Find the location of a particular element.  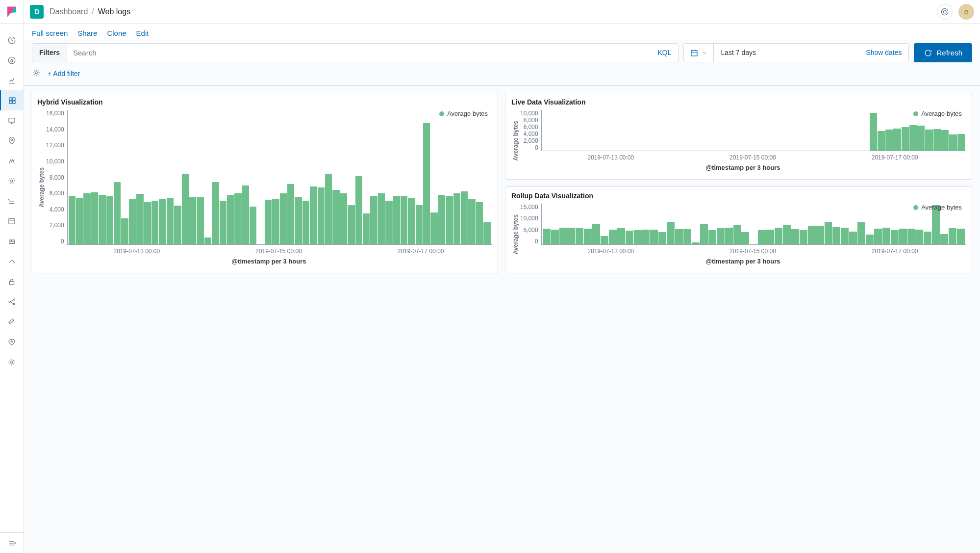

nav-monitoring-icon is located at coordinates (12, 342).